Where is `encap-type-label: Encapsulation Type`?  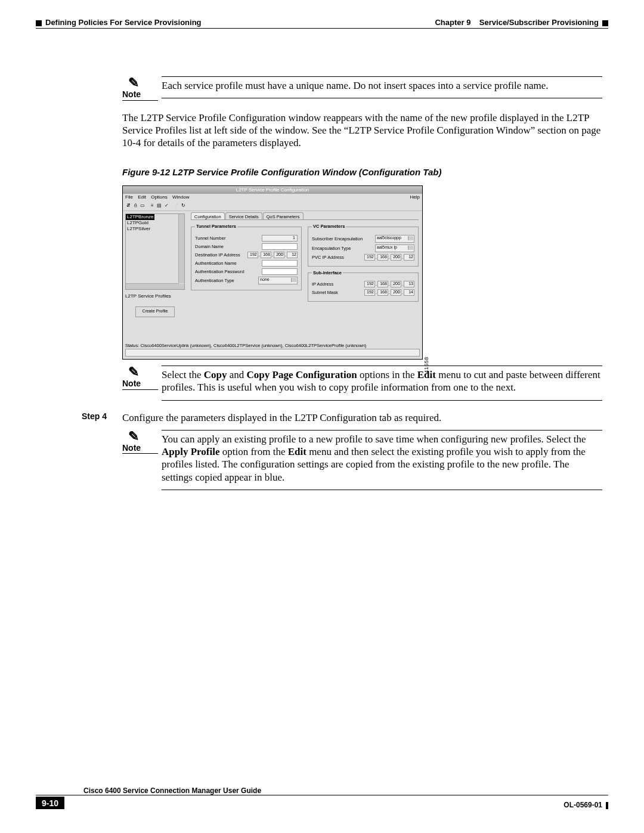
encap-type-label: Encapsulation Type is located at coordinates (342, 248).